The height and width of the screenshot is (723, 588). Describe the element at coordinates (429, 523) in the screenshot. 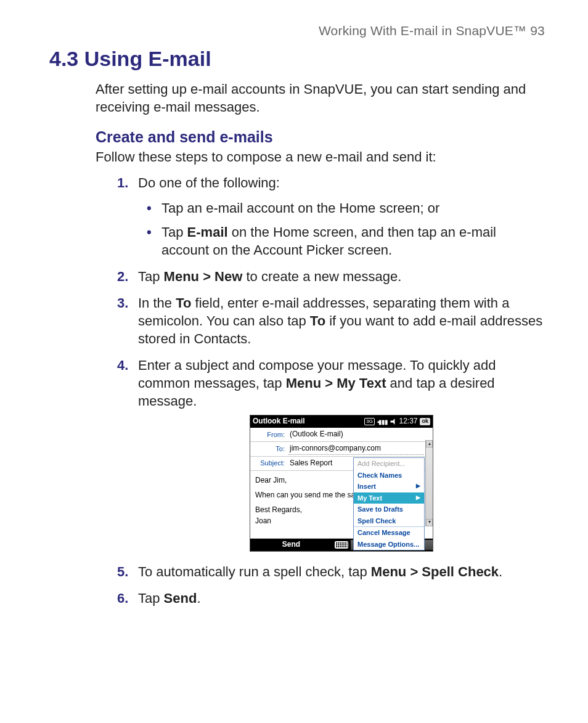

I see `scroll-down-icon: ▾` at that location.